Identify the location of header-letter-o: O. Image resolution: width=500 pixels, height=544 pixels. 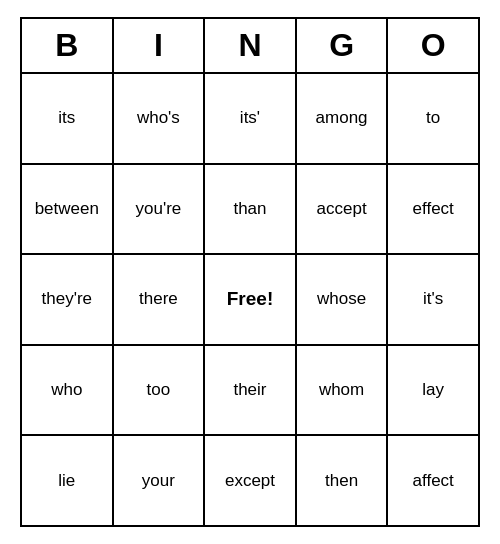
(433, 46).